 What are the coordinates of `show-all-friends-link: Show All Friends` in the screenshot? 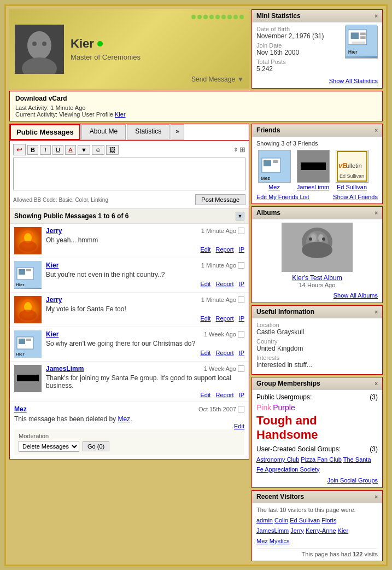 It's located at (355, 197).